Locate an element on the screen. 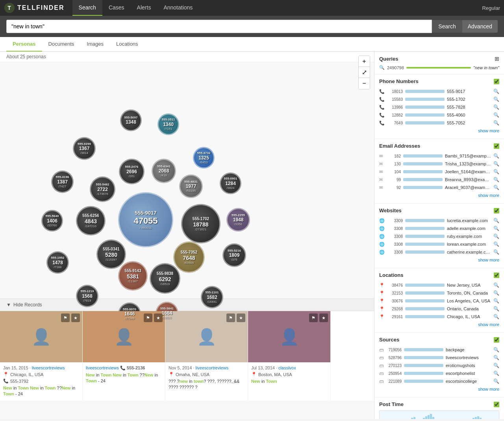  records-toggle: ▼ Hide Records is located at coordinates (187, 305).